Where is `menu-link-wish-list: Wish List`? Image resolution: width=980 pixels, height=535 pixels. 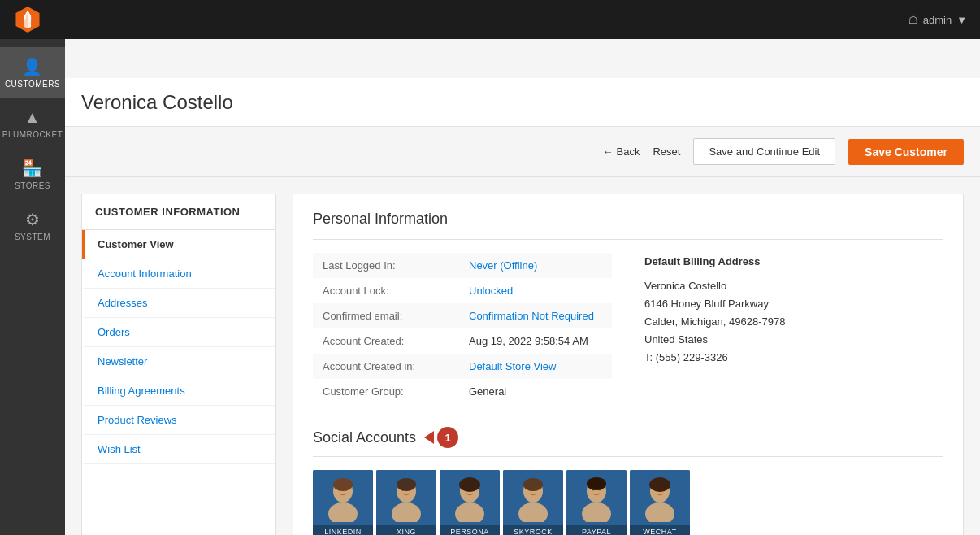
menu-link-wish-list: Wish List is located at coordinates (180, 449).